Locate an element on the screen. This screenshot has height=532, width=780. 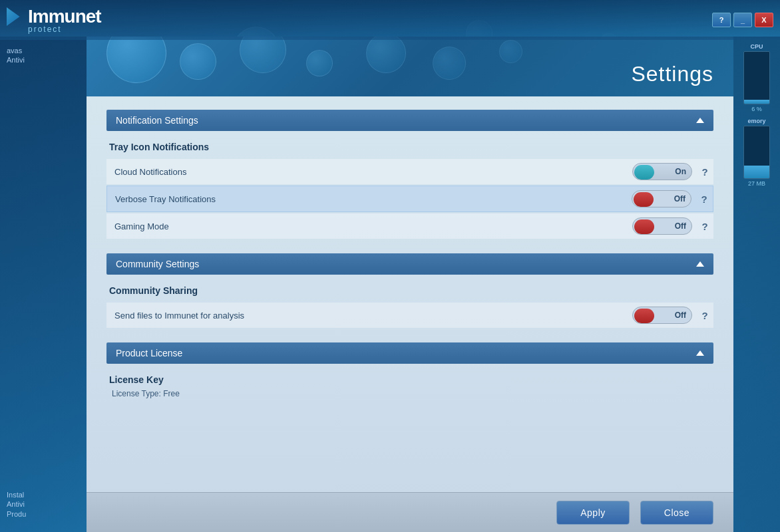
send-files-controls: Off ? is located at coordinates (672, 315).